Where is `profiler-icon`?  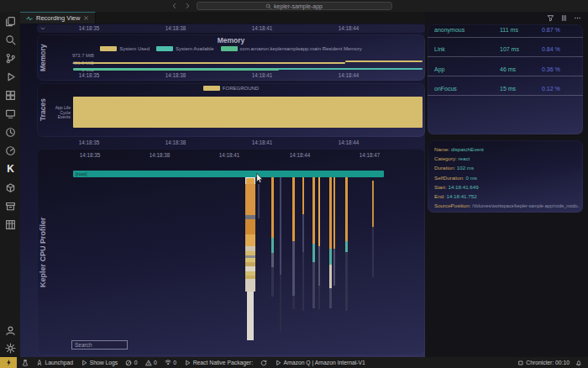
profiler-icon is located at coordinates (10, 151).